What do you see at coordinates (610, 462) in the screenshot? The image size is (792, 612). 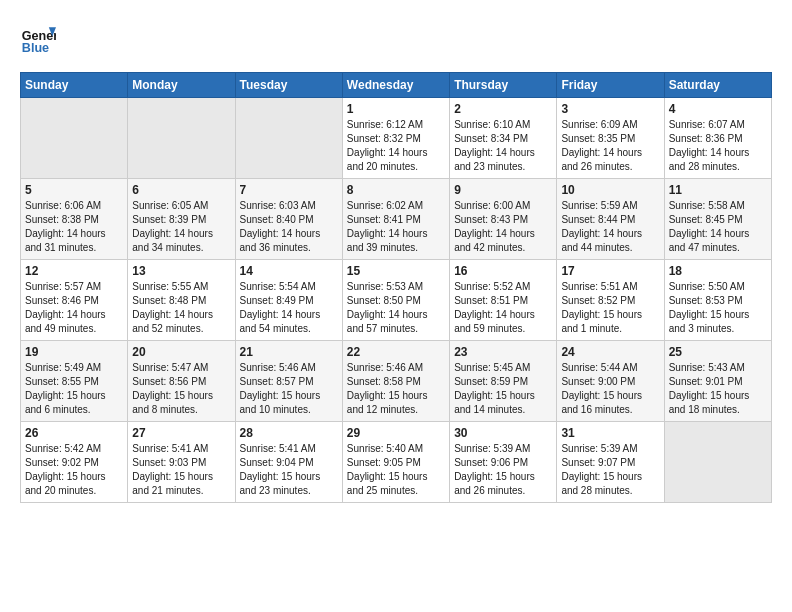 I see `calendar-cell: 31Sunrise: 5:39 AMSunset: 9:07 PMDayligh…` at bounding box center [610, 462].